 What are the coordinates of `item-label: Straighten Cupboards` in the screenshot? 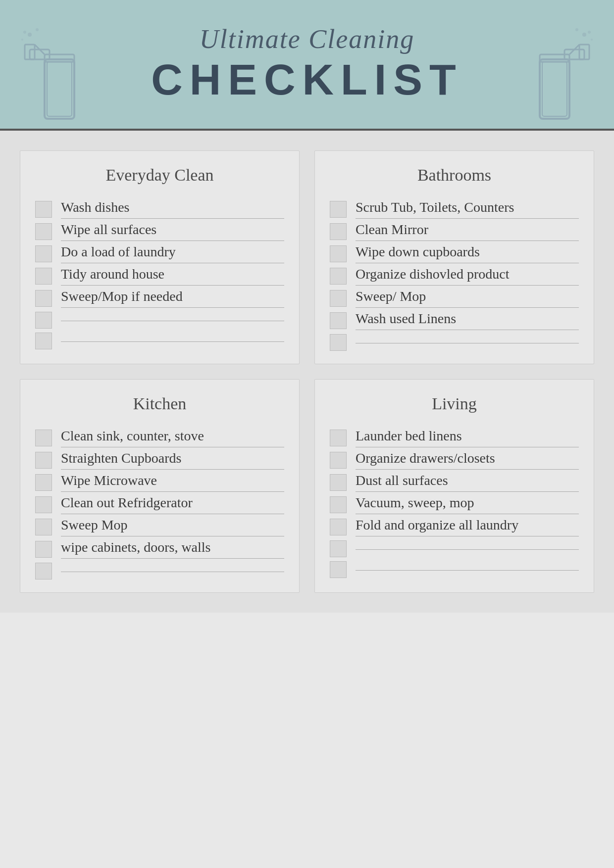 It's located at (172, 459).